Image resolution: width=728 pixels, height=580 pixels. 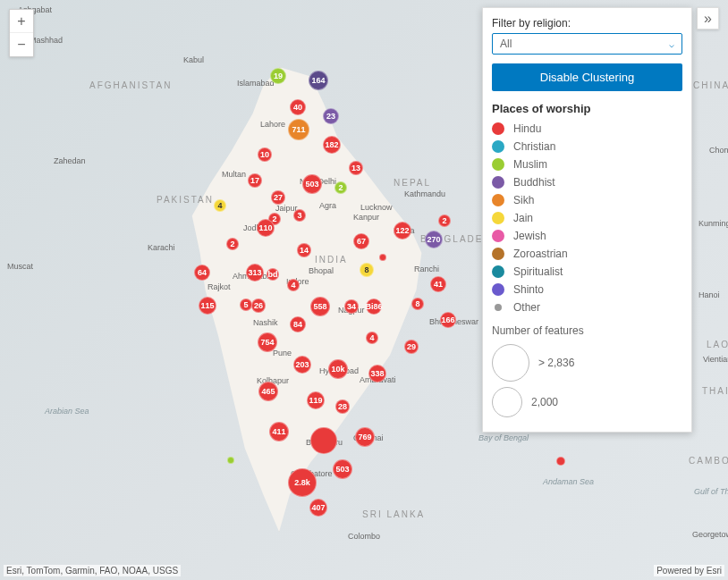 What do you see at coordinates (266, 228) in the screenshot?
I see `cluster-marker: 110` at bounding box center [266, 228].